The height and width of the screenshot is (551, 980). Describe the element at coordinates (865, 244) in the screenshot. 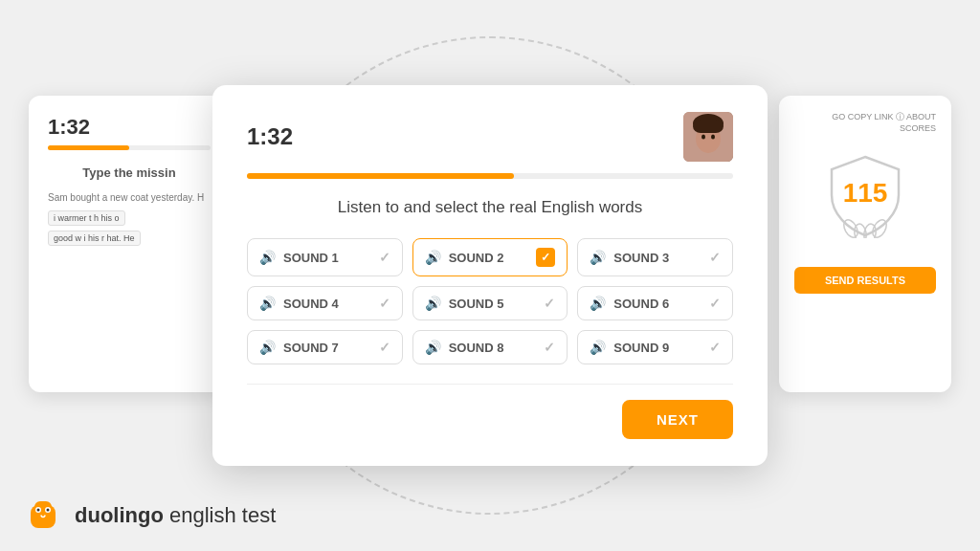

I see `bg-card-right: GO COPY LINK ⓘ ABOUT SCORES 115 SEND RES…` at that location.